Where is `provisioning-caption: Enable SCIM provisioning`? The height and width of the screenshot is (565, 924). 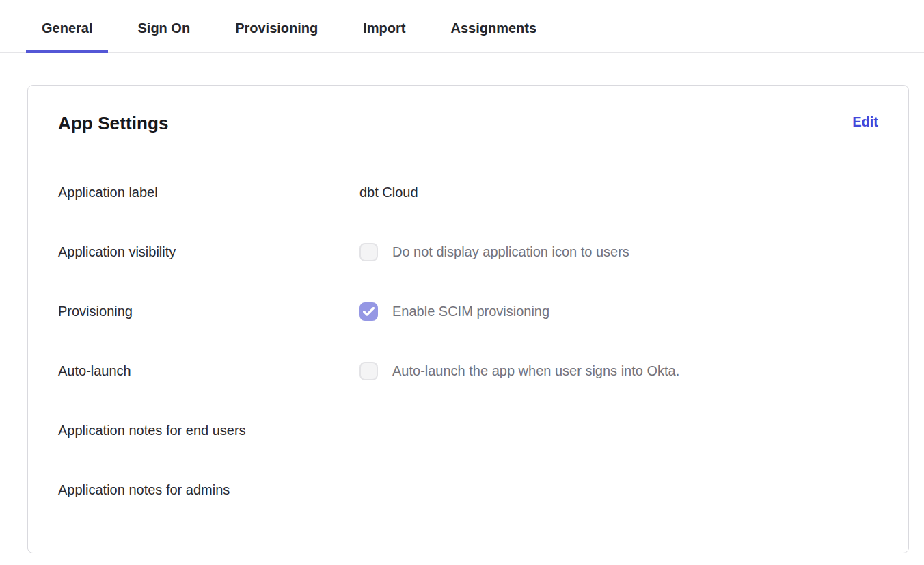
provisioning-caption: Enable SCIM provisioning is located at coordinates (471, 311).